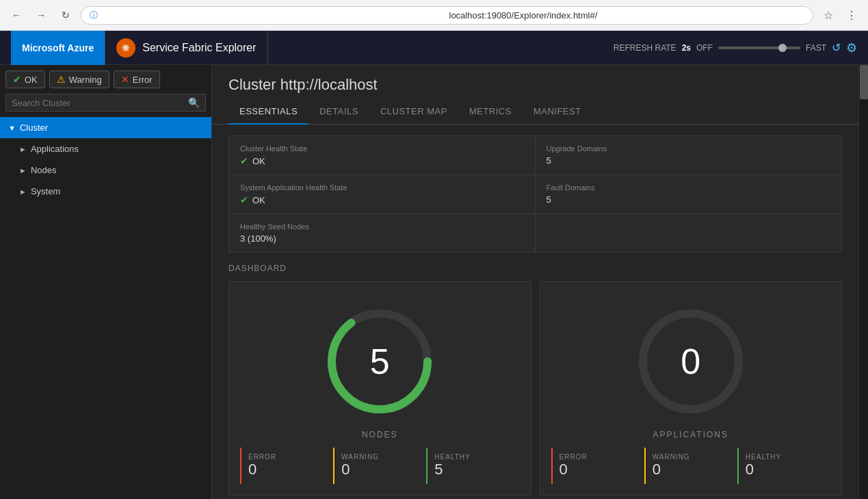  I want to click on nodes-error-stat: ERROR 0, so click(287, 465).